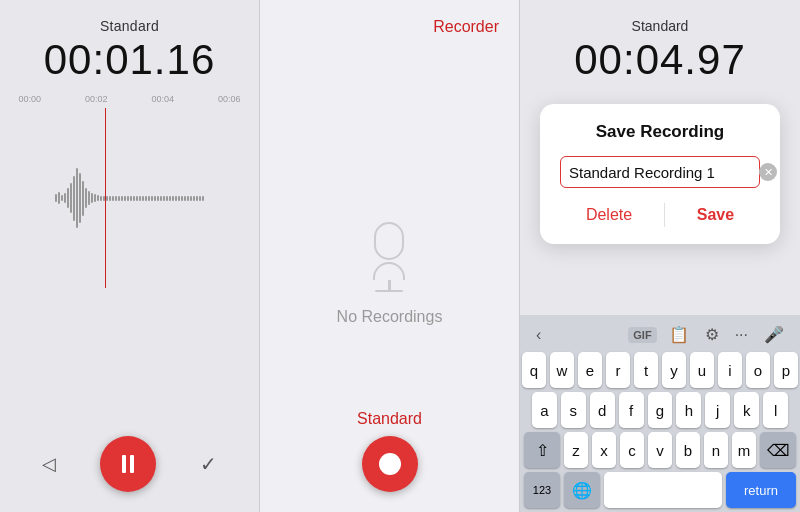  What do you see at coordinates (604, 450) in the screenshot?
I see `kb-key-x: x` at bounding box center [604, 450].